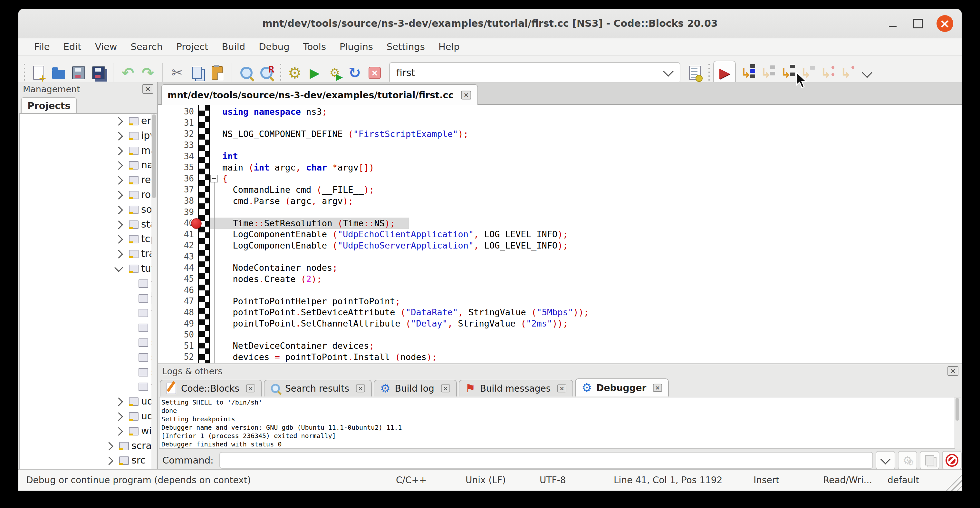 The height and width of the screenshot is (508, 980). Describe the element at coordinates (335, 73) in the screenshot. I see `build-and-run-icon: ⚙▶` at that location.